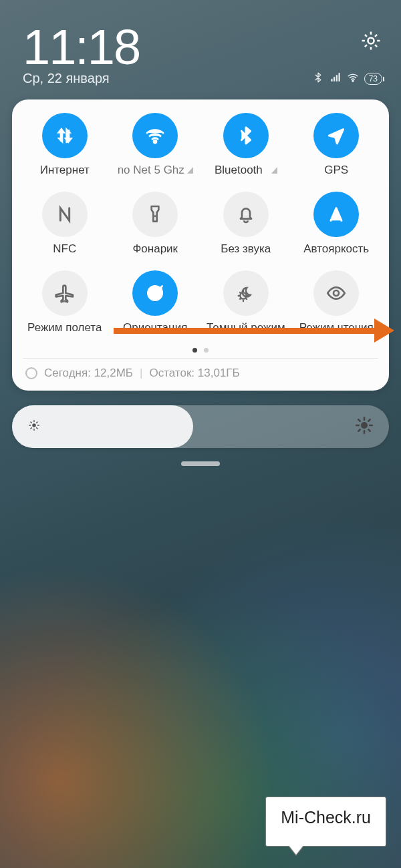 This screenshot has height=868, width=401. What do you see at coordinates (336, 293) in the screenshot?
I see `eye-icon` at bounding box center [336, 293].